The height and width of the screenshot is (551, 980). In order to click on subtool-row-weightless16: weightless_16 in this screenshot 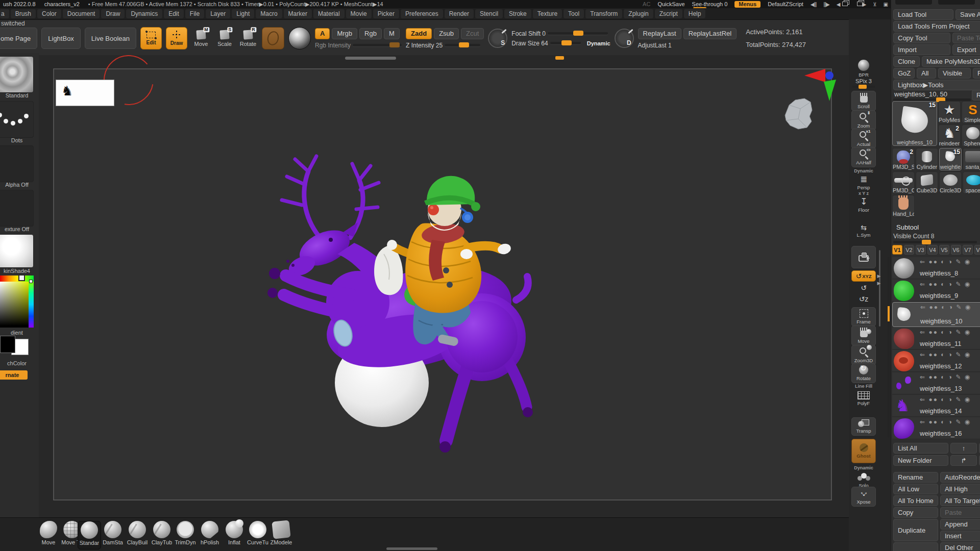, I will do `click(936, 429)`.